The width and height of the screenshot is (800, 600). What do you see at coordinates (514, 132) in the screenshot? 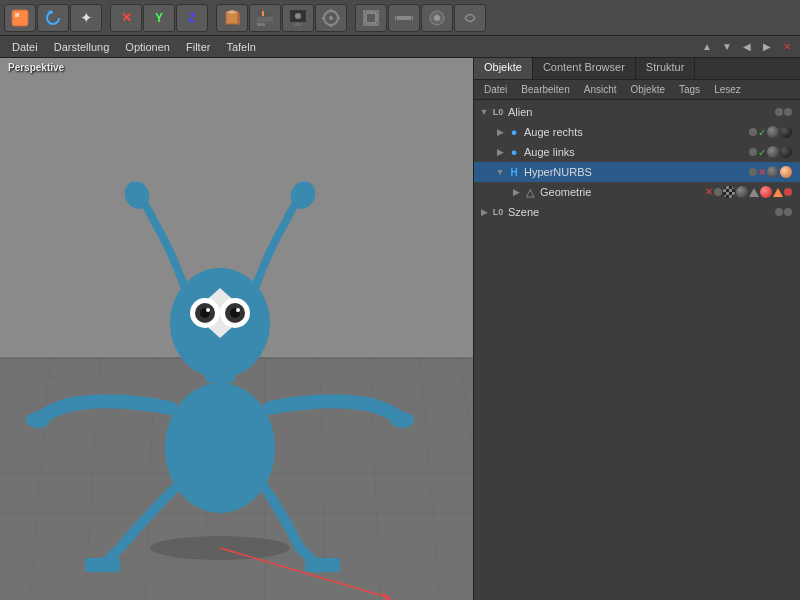
I see `icon-auge-rechts: ●` at bounding box center [514, 132].